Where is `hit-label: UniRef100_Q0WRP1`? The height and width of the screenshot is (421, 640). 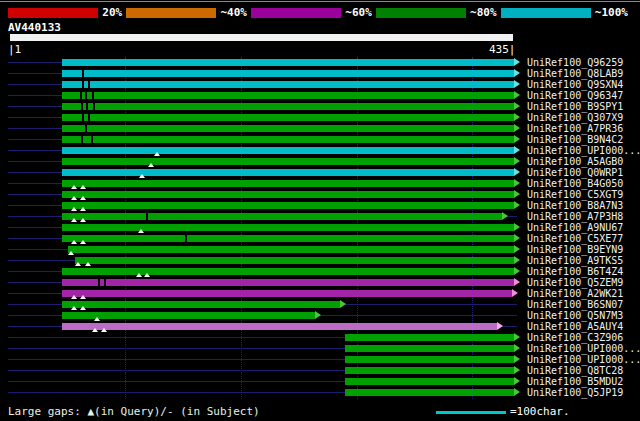
hit-label: UniRef100_Q0WRP1 is located at coordinates (575, 172).